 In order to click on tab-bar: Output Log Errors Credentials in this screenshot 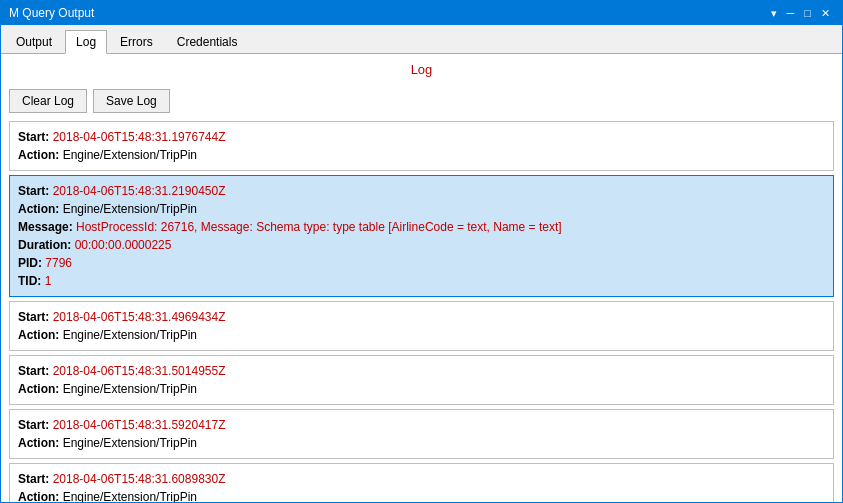, I will do `click(422, 40)`.